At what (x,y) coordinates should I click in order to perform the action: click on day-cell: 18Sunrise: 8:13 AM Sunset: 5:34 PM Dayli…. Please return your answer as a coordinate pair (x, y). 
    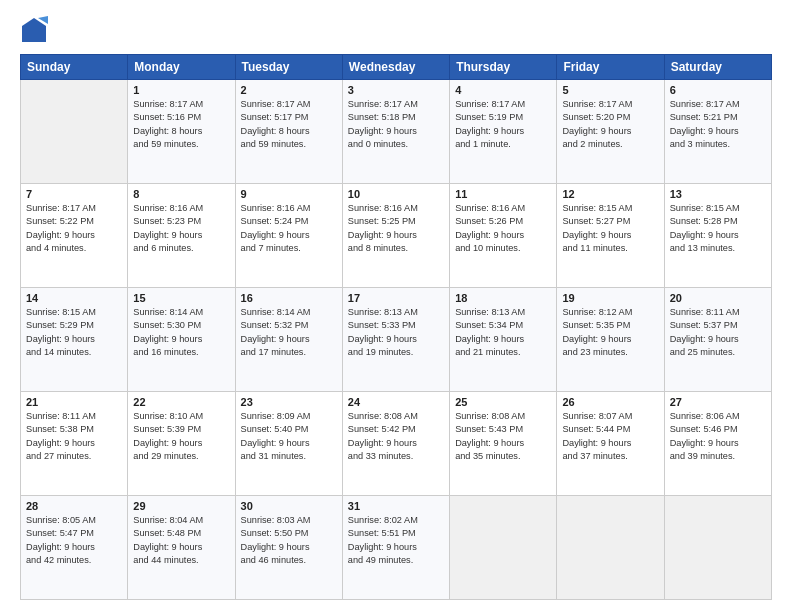
    Looking at the image, I should click on (504, 340).